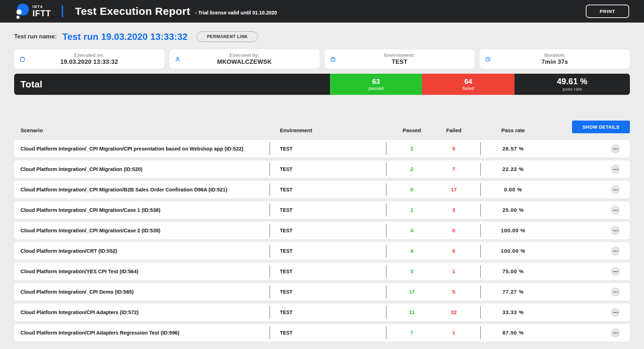 Image resolution: width=644 pixels, height=349 pixels. I want to click on failed-caption: failed, so click(469, 88).